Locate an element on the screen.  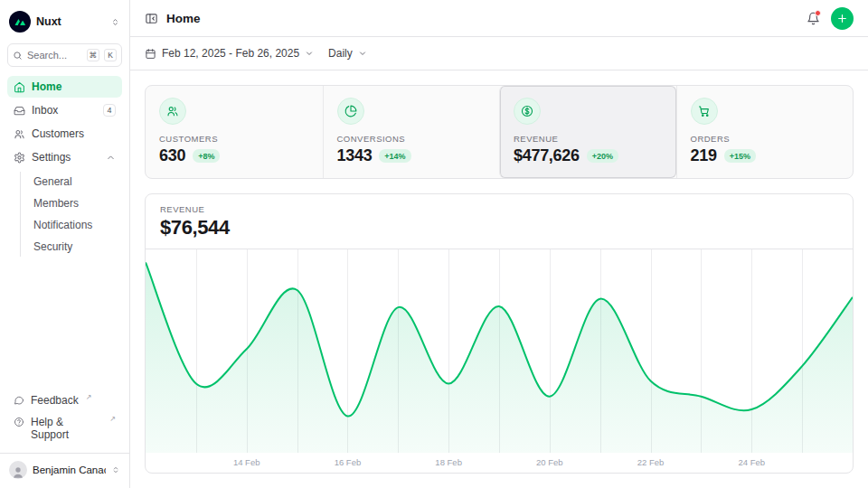
x-tick-label: 16 Feb is located at coordinates (348, 463).